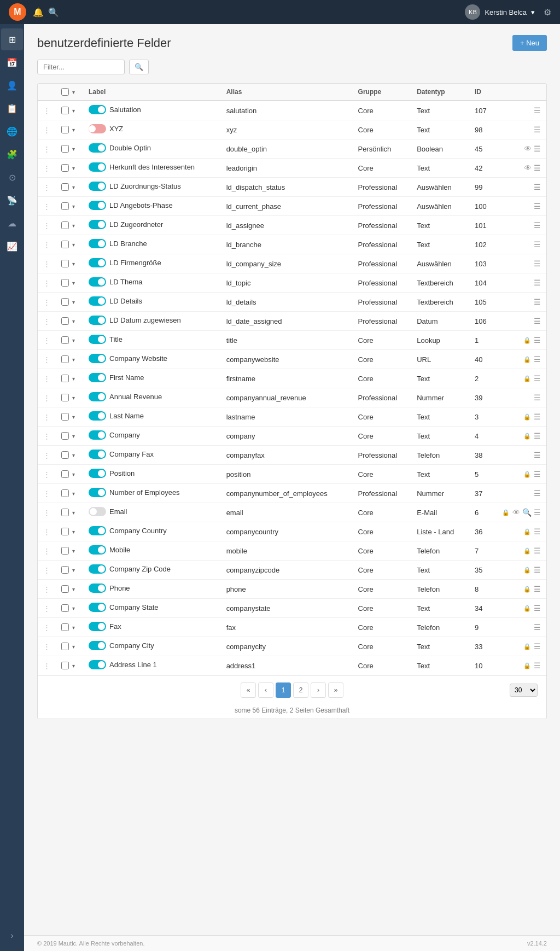  Describe the element at coordinates (266, 690) in the screenshot. I see `prev-page-button: ‹` at that location.